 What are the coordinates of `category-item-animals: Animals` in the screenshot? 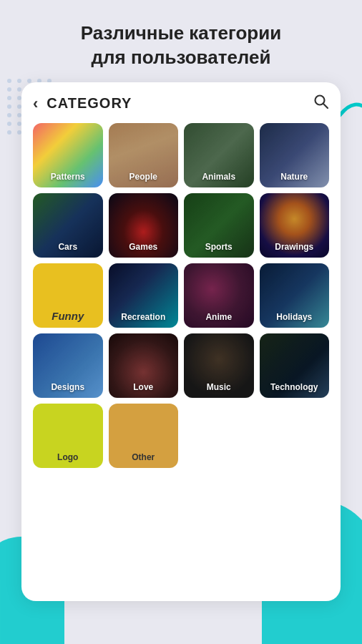 It's located at (219, 155).